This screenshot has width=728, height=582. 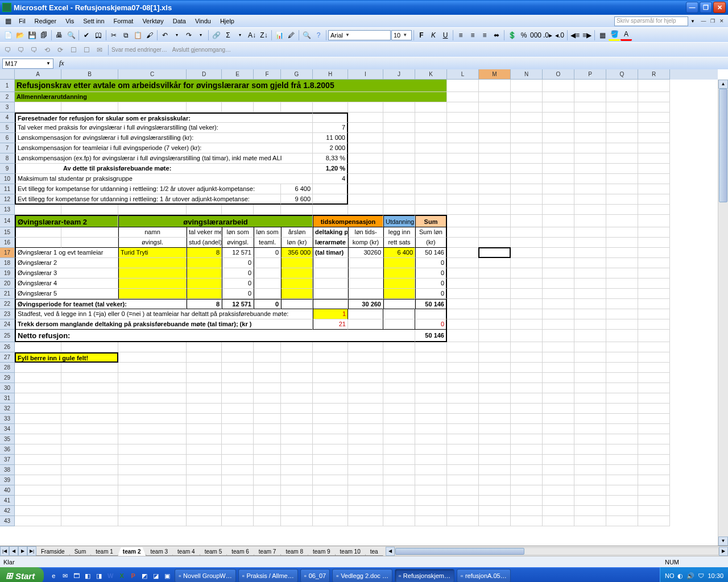 I want to click on cell-J26, so click(x=399, y=347).